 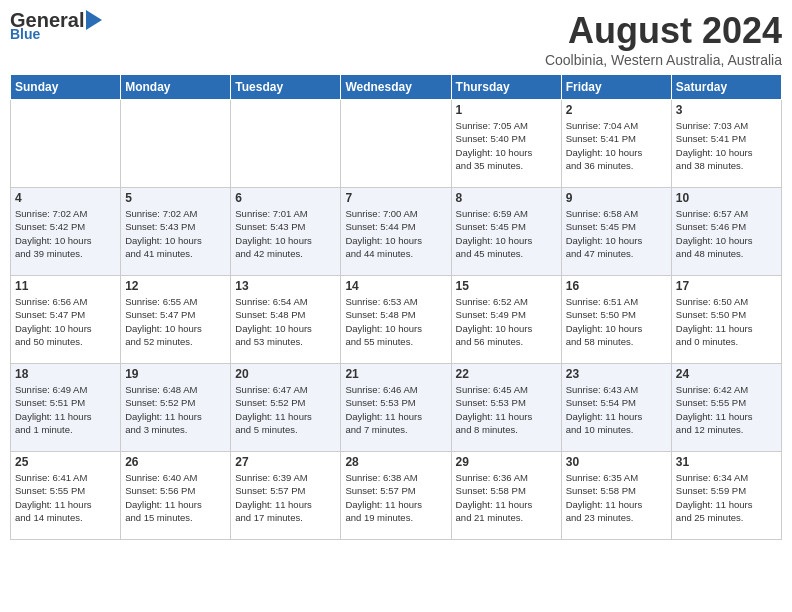 I want to click on calendar-cell-4-5: 22Sunrise: 6:45 AM Sunset: 5:53 PM Dayli…, so click(x=506, y=408).